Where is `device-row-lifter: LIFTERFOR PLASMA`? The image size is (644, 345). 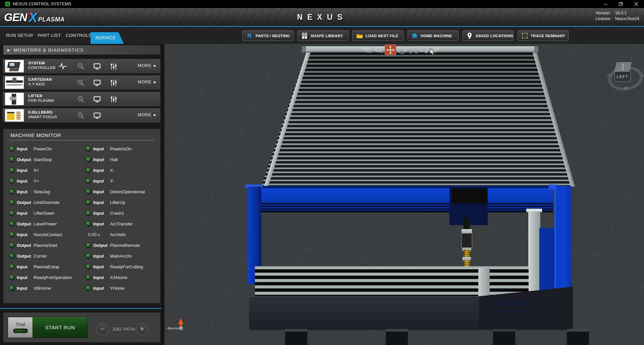 device-row-lifter: LIFTERFOR PLASMA is located at coordinates (82, 99).